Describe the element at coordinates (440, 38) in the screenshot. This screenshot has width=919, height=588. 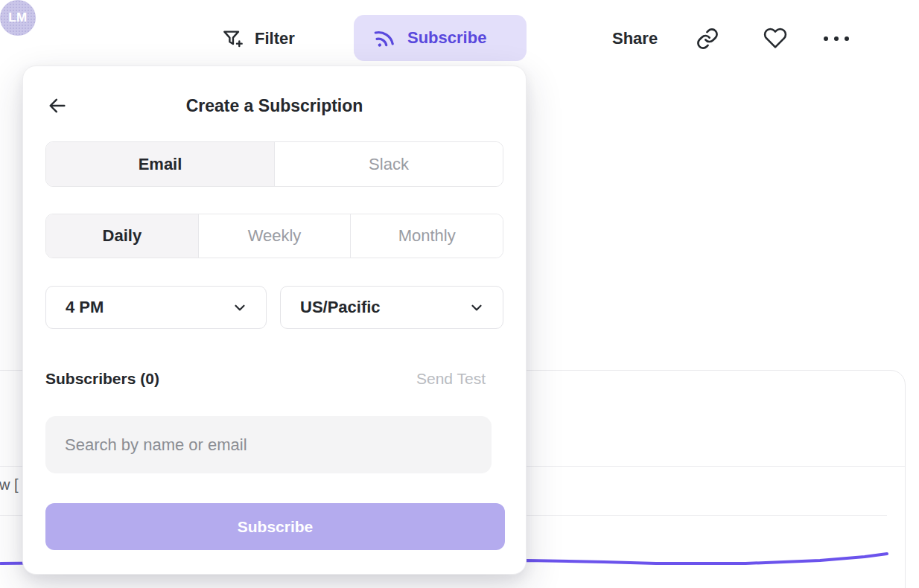
I see `subscribe-toolbar-button: Subscribe` at that location.